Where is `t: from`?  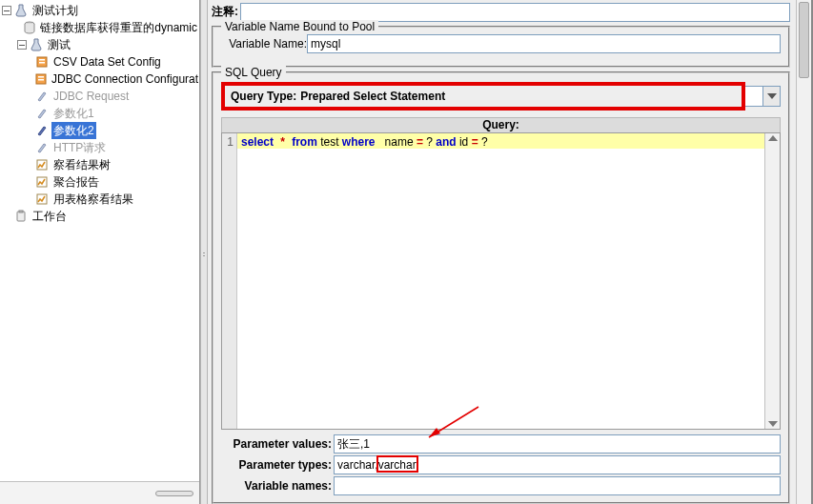
t: from is located at coordinates (305, 142).